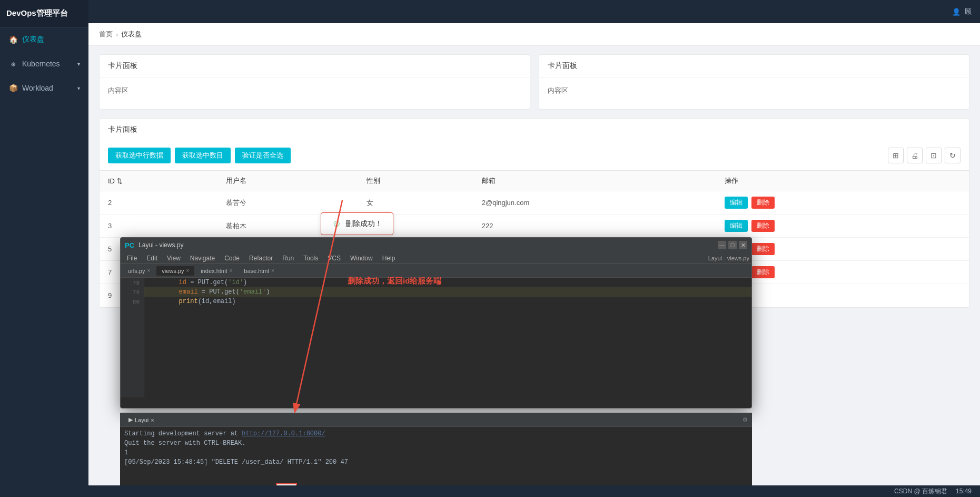  What do you see at coordinates (288, 203) in the screenshot?
I see `cell-name: 慕苦兮` at bounding box center [288, 203].